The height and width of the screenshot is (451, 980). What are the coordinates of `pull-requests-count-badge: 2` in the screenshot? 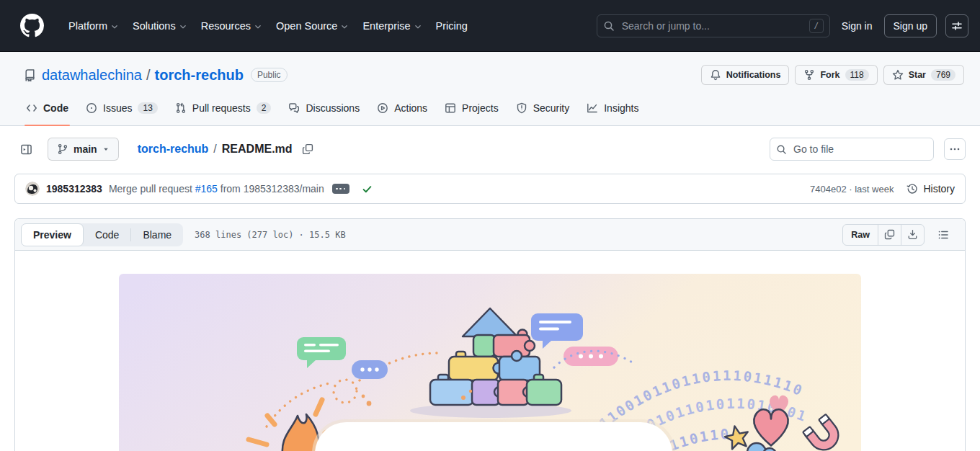 It's located at (264, 108).